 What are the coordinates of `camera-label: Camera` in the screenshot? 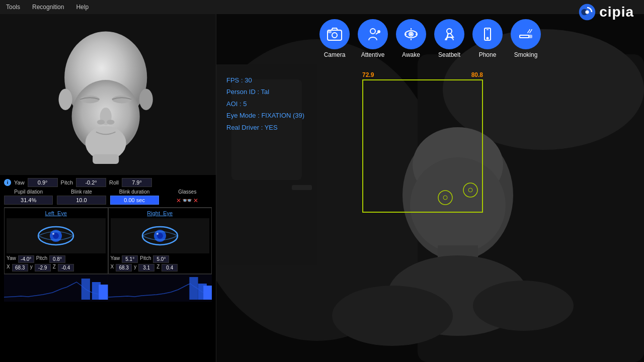 It's located at (335, 55).